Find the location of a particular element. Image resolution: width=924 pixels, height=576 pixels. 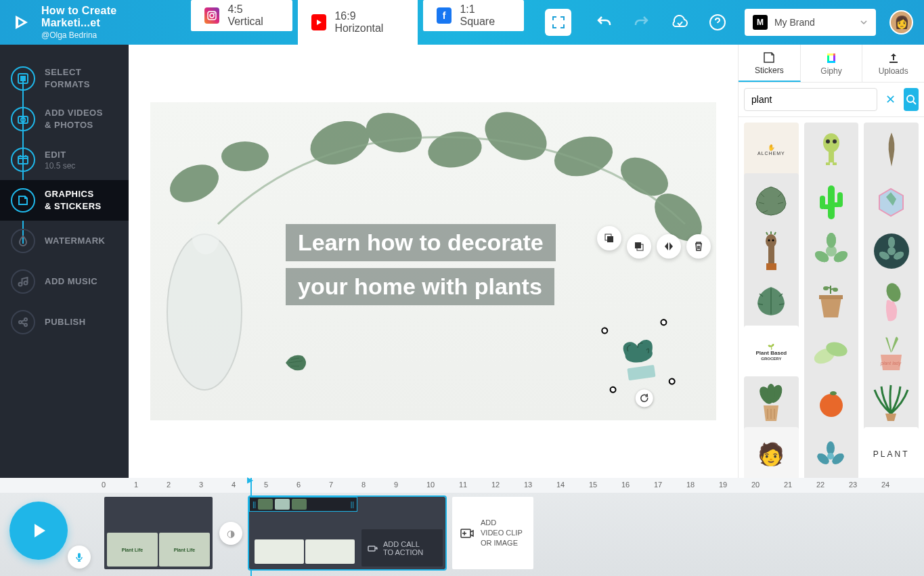

step-watermark: WATERMARK is located at coordinates (64, 241).